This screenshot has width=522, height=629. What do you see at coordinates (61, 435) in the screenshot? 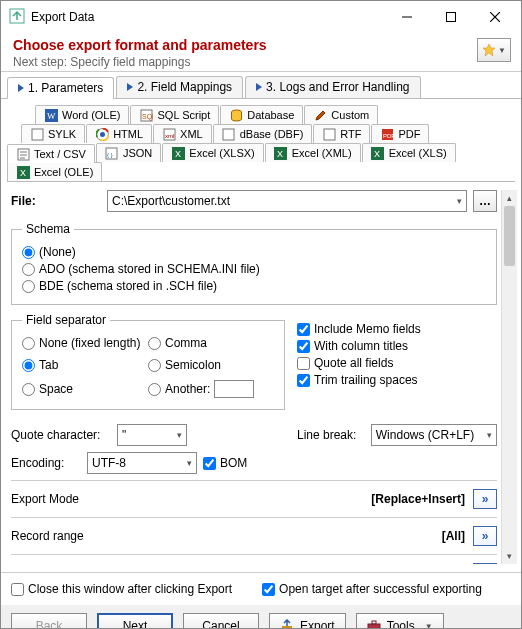
I see `quote-label: Quote character:` at bounding box center [61, 435].